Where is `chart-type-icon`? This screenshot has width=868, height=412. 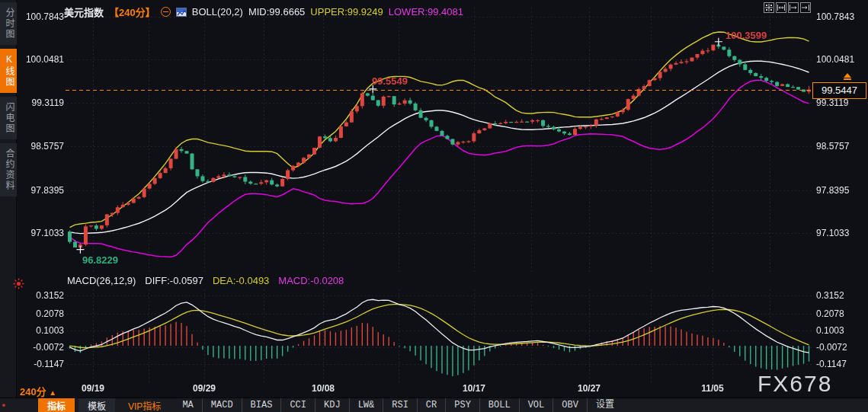 chart-type-icon is located at coordinates (181, 12).